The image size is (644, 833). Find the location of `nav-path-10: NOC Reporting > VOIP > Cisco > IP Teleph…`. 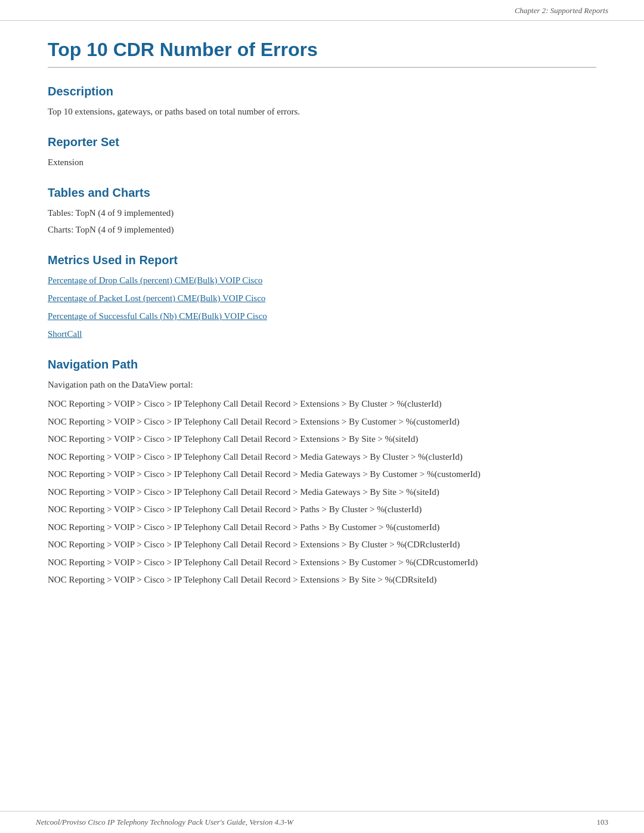

nav-path-10: NOC Reporting > VOIP > Cisco > IP Teleph… is located at coordinates (322, 580).